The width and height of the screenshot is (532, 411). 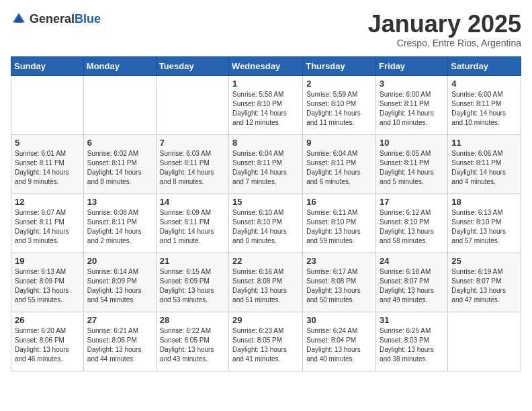 What do you see at coordinates (412, 223) in the screenshot?
I see `day-cell: 17Sunrise: 6:12 AM Sunset: 8:10 PM Dayli…` at bounding box center [412, 223].